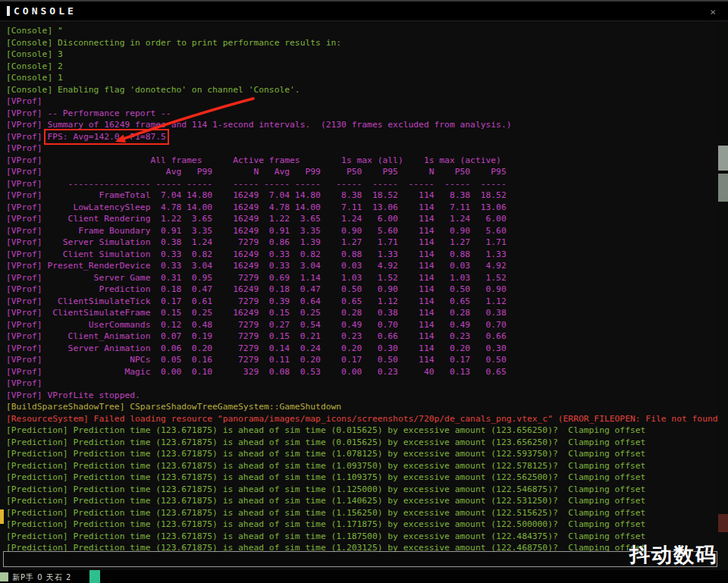 Image resolution: width=728 pixels, height=583 pixels. I want to click on console-icon, so click(8, 11).